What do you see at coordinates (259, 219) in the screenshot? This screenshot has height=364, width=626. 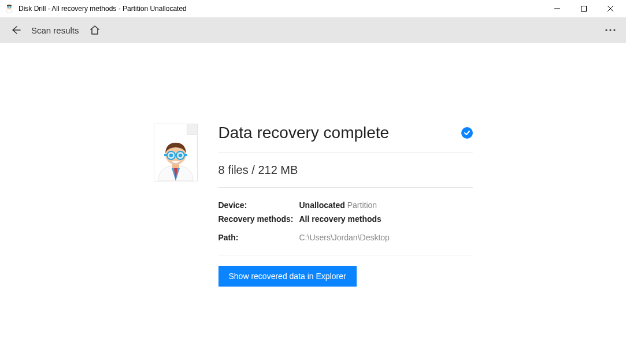 I see `methods-label: Recovery methods:` at bounding box center [259, 219].